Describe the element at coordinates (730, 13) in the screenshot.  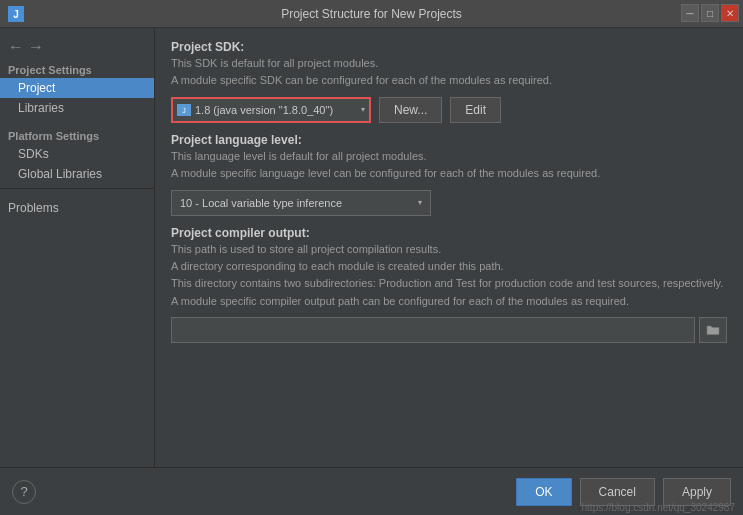
I see `close-button: ✕` at that location.